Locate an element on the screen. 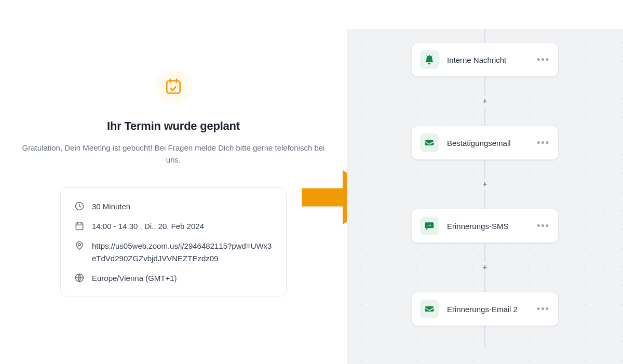  workflow-step: Erinnerungs-SMS ••• is located at coordinates (485, 226).